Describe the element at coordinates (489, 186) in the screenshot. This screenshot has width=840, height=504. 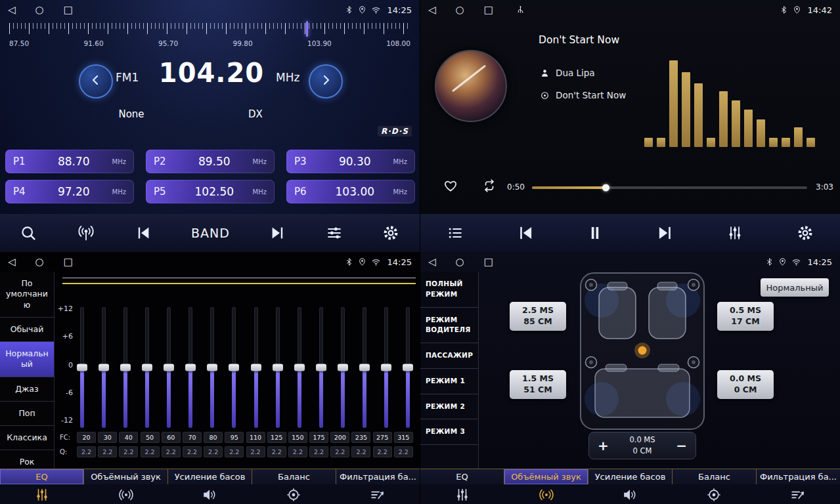
I see `repeat-button` at that location.